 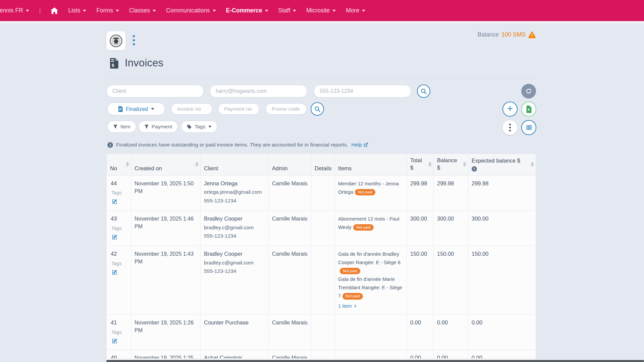 I want to click on client-search-button, so click(x=424, y=91).